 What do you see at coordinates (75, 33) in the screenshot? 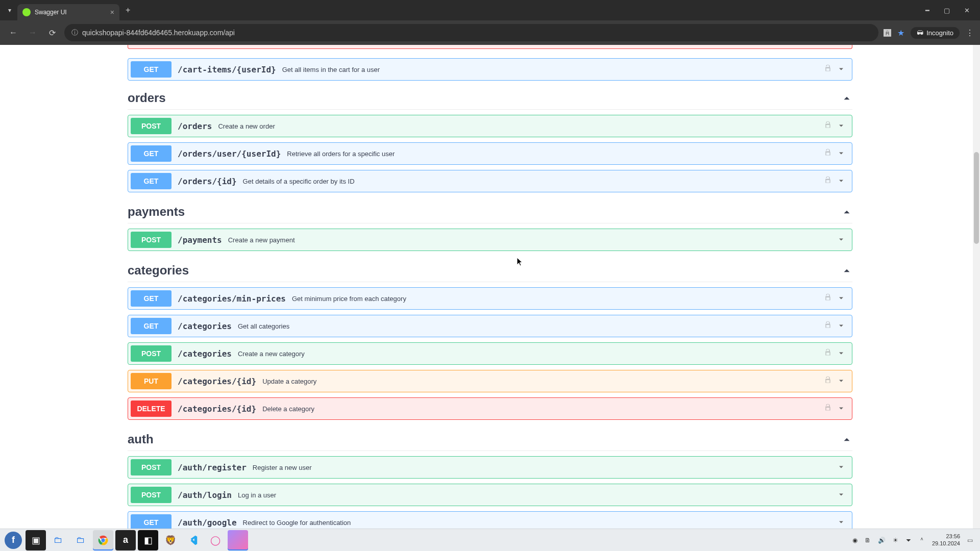
I see `site-info-icon: ⓘ` at bounding box center [75, 33].